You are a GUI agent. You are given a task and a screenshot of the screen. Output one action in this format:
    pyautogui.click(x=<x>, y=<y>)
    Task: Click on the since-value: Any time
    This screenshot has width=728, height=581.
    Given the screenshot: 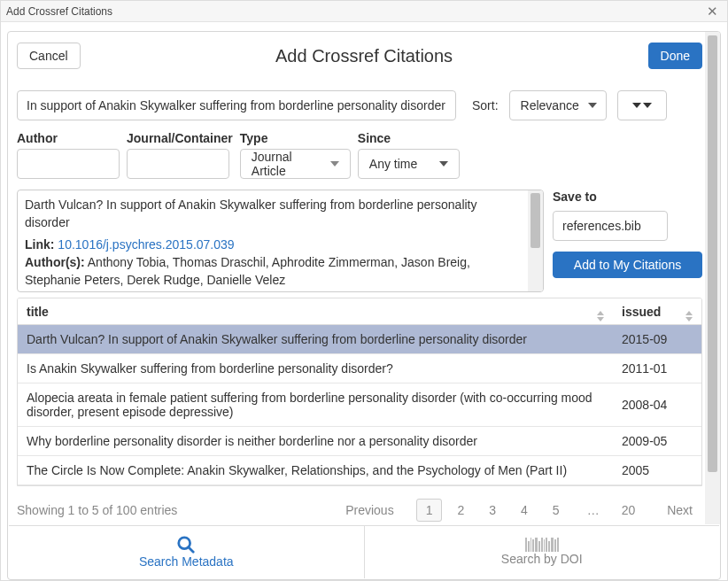 What is the action you would take?
    pyautogui.click(x=393, y=164)
    